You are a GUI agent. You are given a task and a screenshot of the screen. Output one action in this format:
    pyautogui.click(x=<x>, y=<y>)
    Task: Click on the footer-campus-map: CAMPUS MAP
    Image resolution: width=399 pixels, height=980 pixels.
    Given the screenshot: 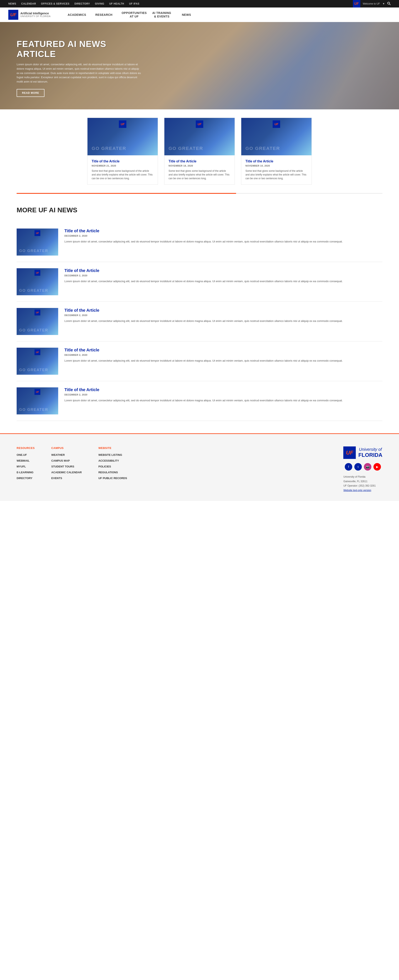 What is the action you would take?
    pyautogui.click(x=61, y=461)
    